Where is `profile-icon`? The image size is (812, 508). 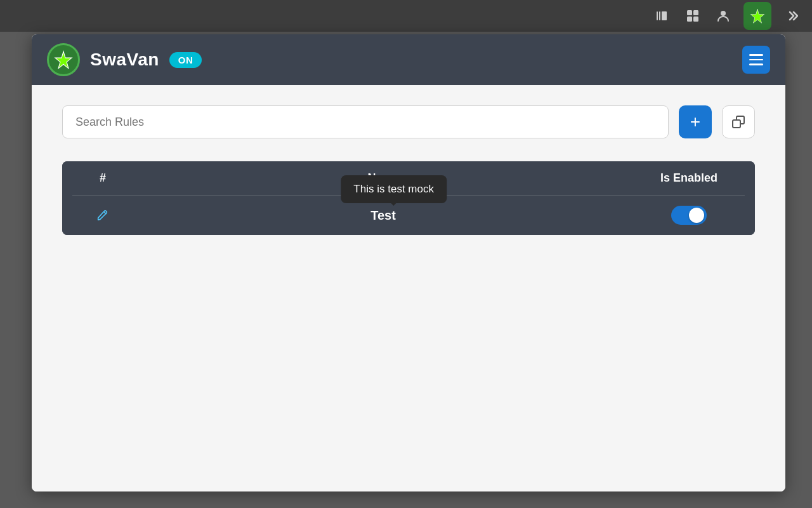
profile-icon is located at coordinates (723, 16).